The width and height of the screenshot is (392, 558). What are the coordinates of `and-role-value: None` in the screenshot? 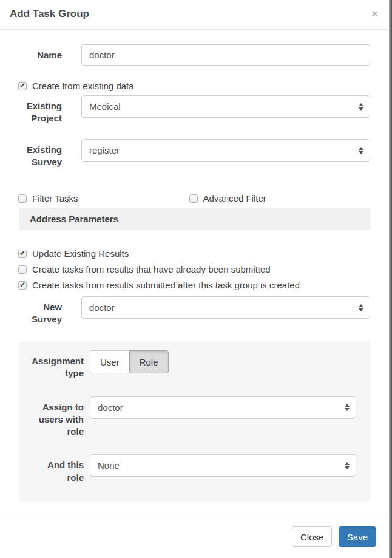 It's located at (109, 465).